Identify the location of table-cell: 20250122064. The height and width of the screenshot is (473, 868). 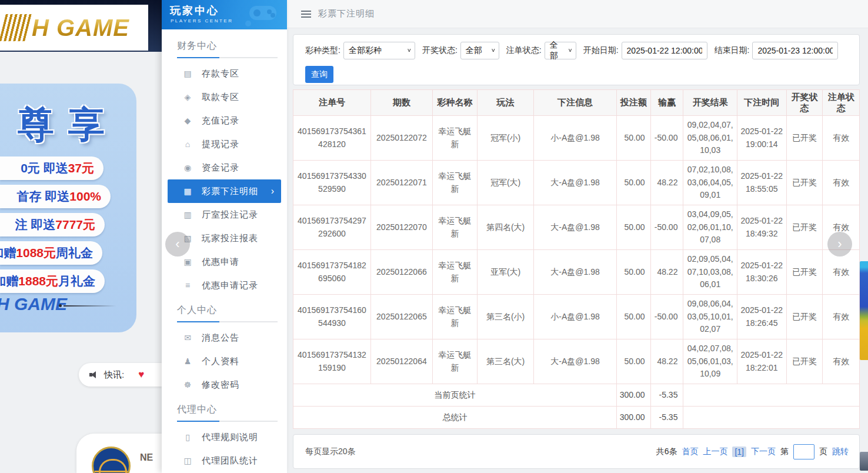
(401, 362).